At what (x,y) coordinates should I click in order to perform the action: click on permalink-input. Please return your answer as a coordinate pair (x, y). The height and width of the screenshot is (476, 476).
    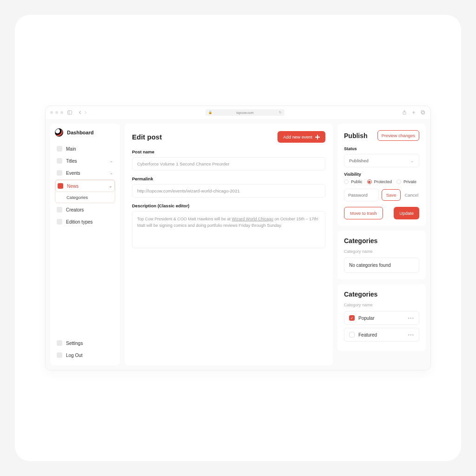
    Looking at the image, I should click on (229, 191).